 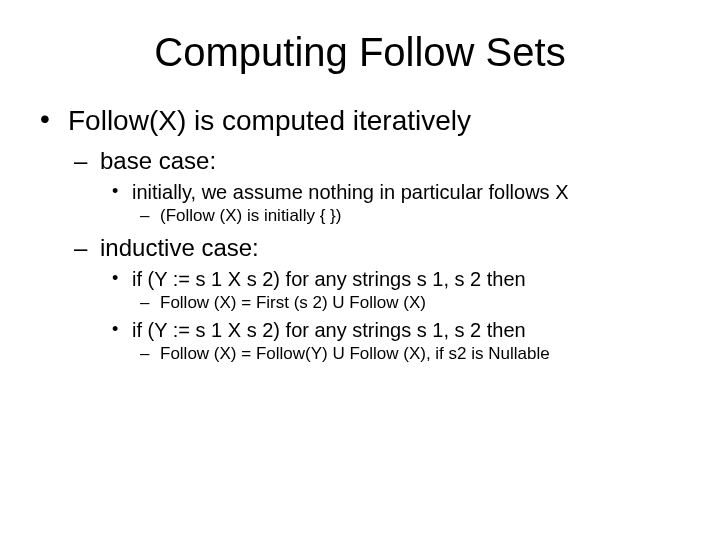 I want to click on bullet-level4: Follow (X) = First (s 2) U Follow (X), so click(x=360, y=303).